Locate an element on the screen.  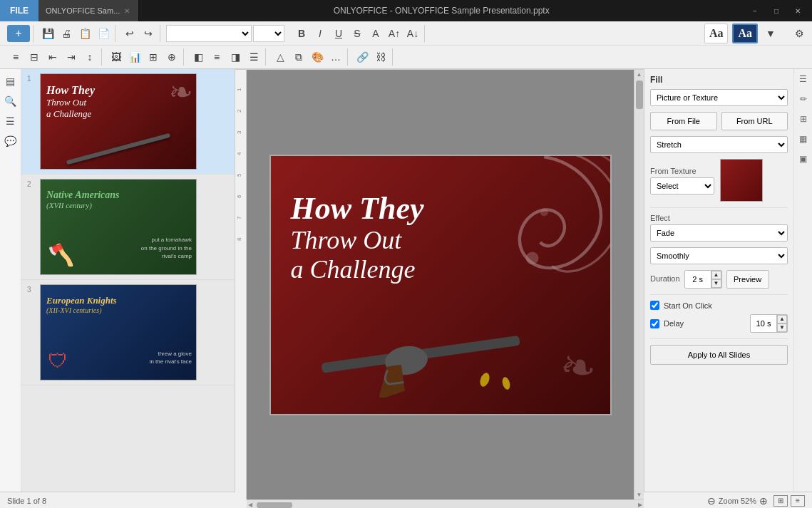
font-bigger-button: A↑ is located at coordinates (394, 33).